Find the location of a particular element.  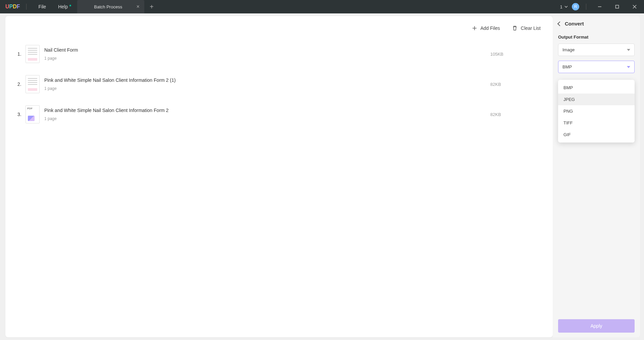

menu-help: Help is located at coordinates (63, 7).